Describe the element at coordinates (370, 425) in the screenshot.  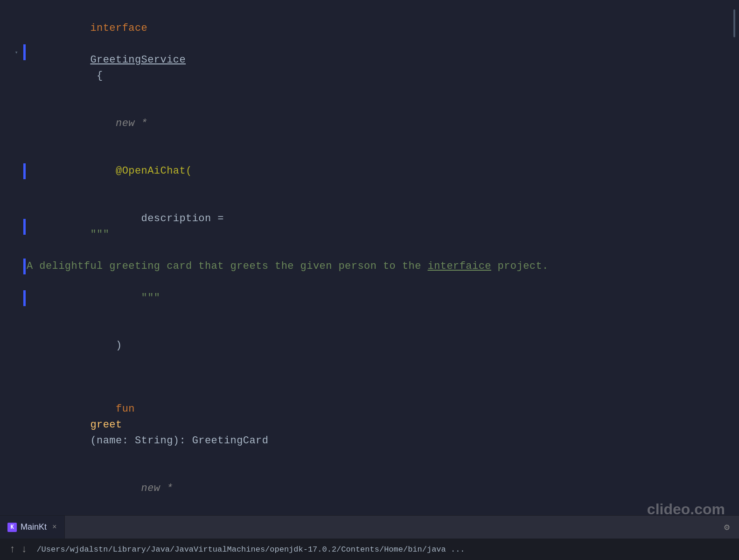
I see `table-row: fun greet (name: String): GreetingCard` at that location.